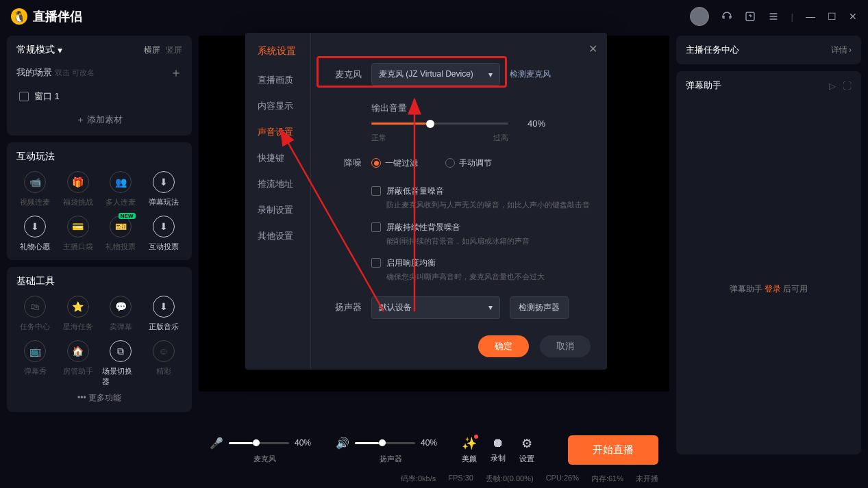  What do you see at coordinates (36, 363) in the screenshot?
I see `grid-item-4: 📺弹幕秀` at bounding box center [36, 363].